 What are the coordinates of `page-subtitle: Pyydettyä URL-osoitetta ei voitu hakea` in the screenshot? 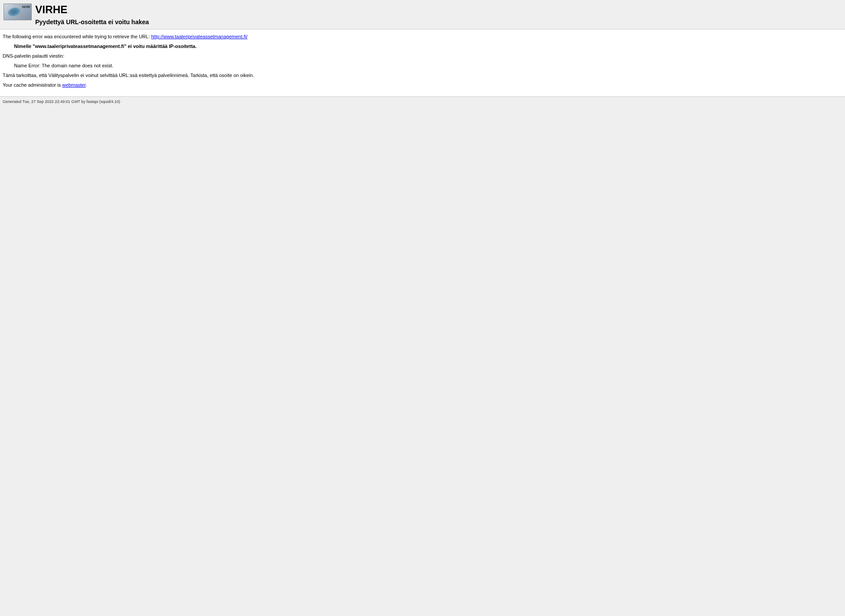 It's located at (92, 22).